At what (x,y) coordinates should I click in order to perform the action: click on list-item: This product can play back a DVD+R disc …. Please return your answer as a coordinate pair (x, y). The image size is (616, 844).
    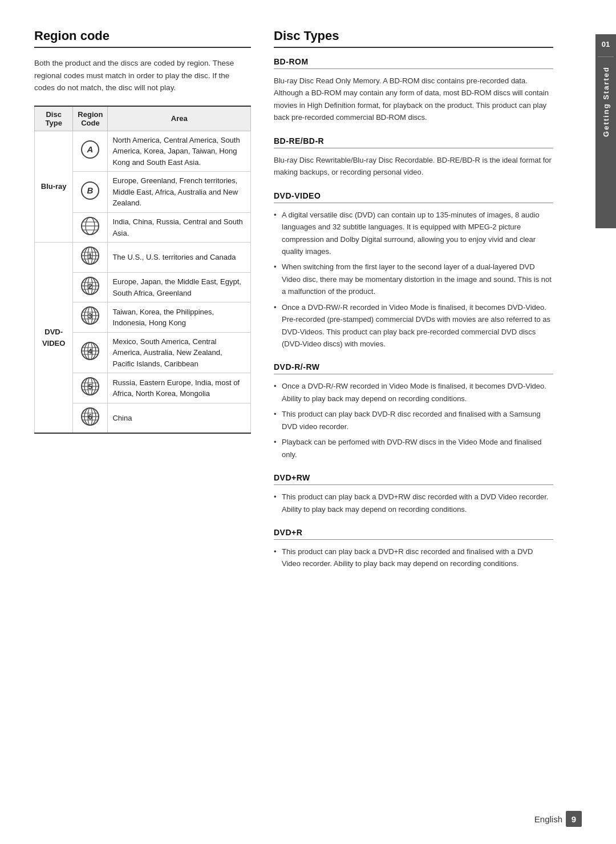
    Looking at the image, I should click on (414, 558).